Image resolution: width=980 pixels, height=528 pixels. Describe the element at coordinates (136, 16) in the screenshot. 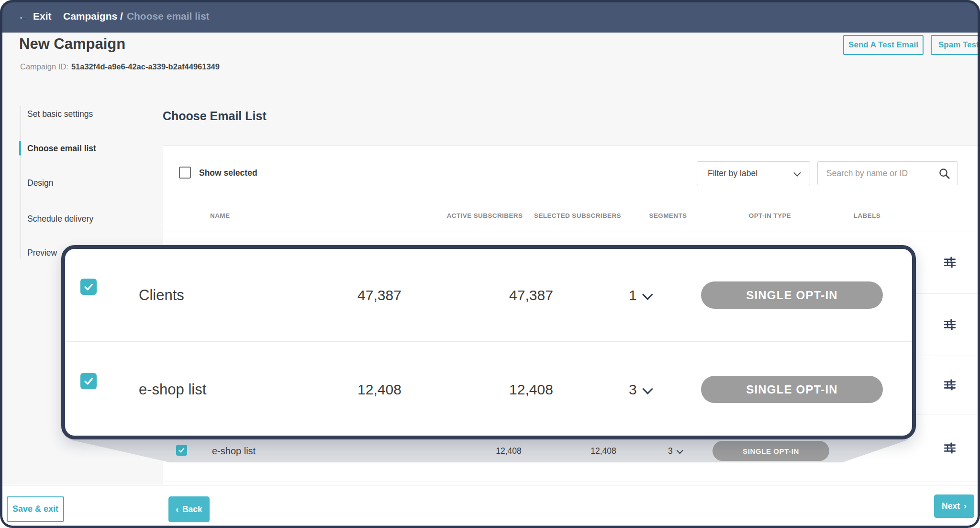

I see `breadcrumb: Campaigns / Choose email list` at that location.